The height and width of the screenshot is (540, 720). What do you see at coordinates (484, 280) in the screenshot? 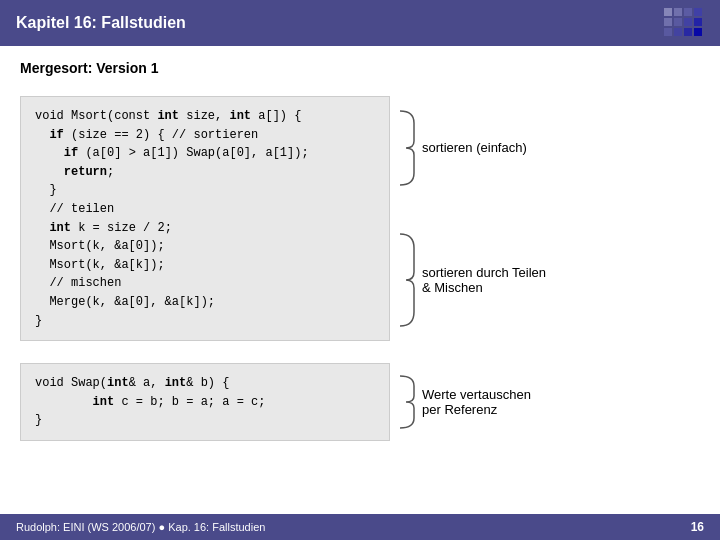
I see `annotation-text-bottom: sortieren durch Teilen& Mischen` at bounding box center [484, 280].